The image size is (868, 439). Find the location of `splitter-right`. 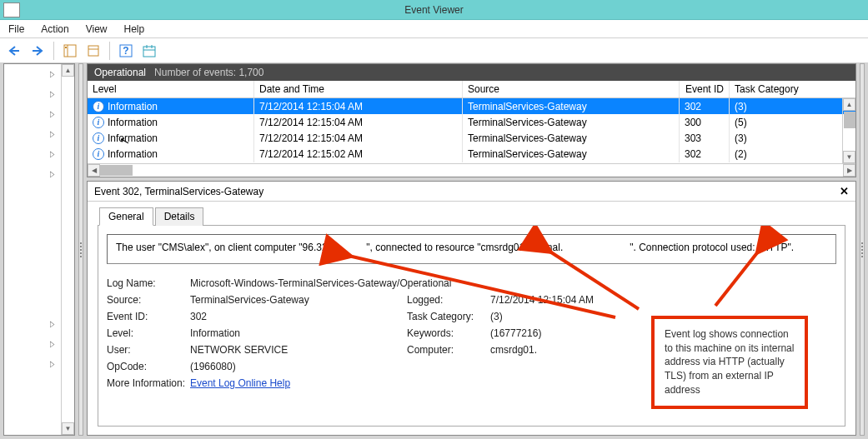

splitter-right is located at coordinates (862, 250).